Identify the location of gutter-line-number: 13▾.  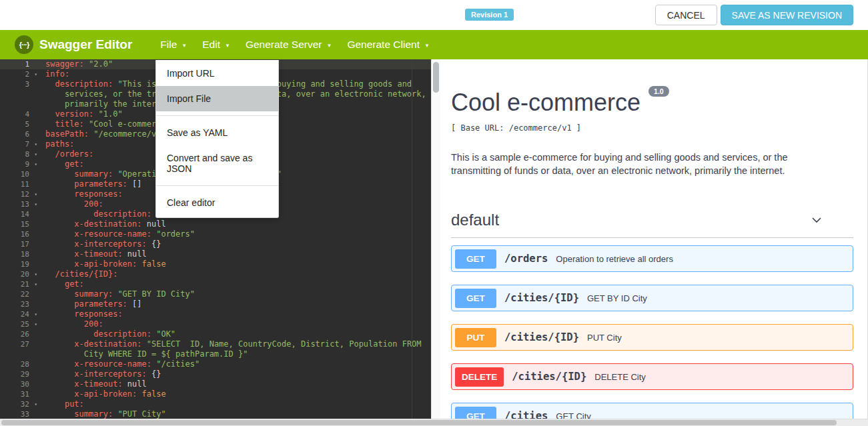
(19, 204).